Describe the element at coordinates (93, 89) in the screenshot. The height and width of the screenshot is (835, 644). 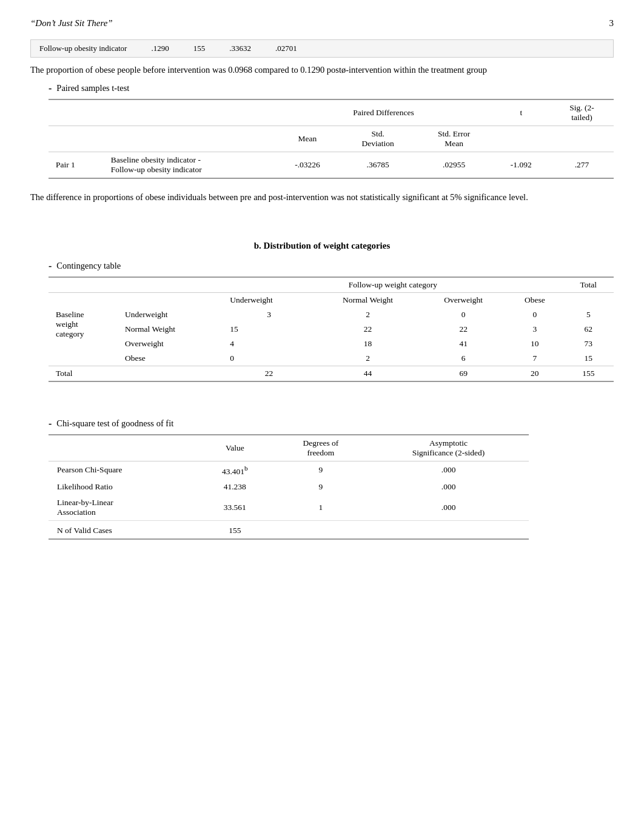
I see `paired-section-label: Paired samples t-test` at that location.